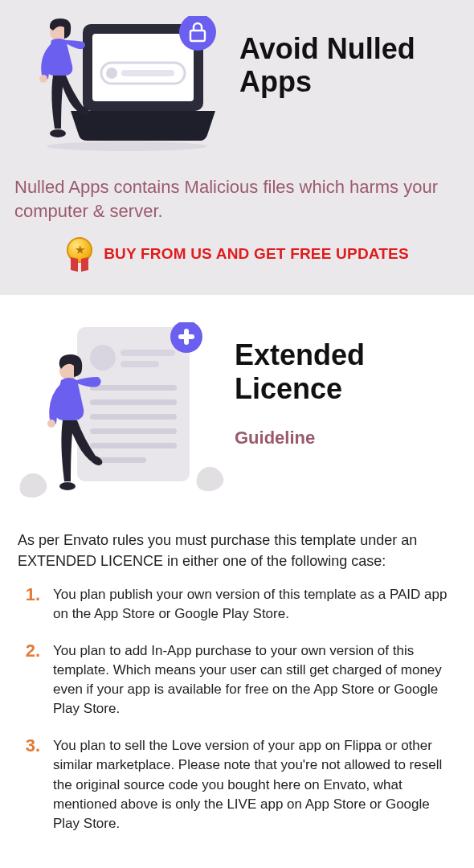 Image resolution: width=474 pixels, height=868 pixels. What do you see at coordinates (29, 784) in the screenshot?
I see `list-number: 3.` at bounding box center [29, 784].